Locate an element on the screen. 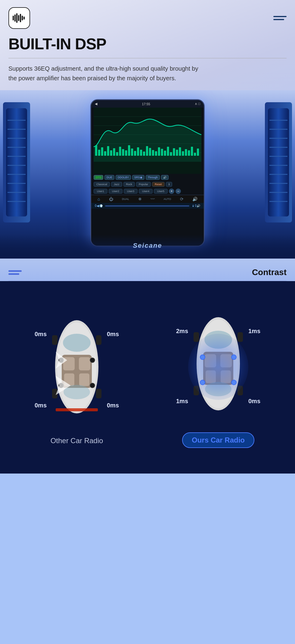 Image resolution: width=295 pixels, height=644 pixels. climate-bar: 0 ◀ 💨 🌡 0 🔊 is located at coordinates (148, 206).